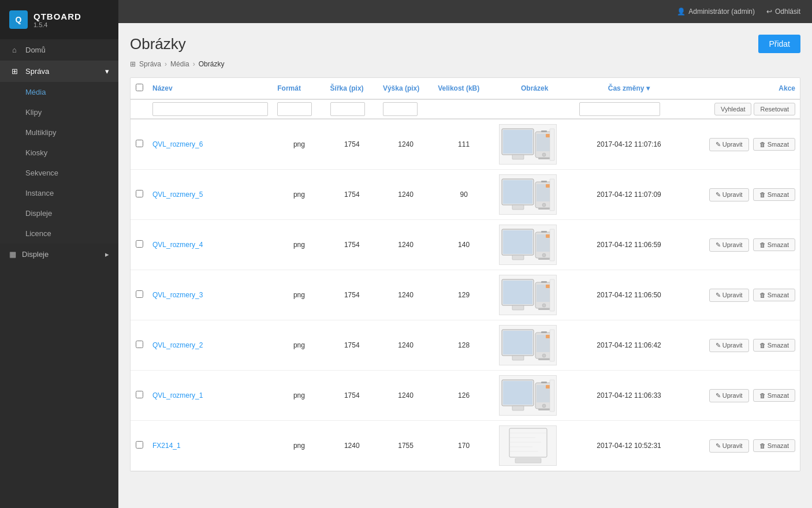  Describe the element at coordinates (352, 195) in the screenshot. I see `row-sirka: 1754` at that location.